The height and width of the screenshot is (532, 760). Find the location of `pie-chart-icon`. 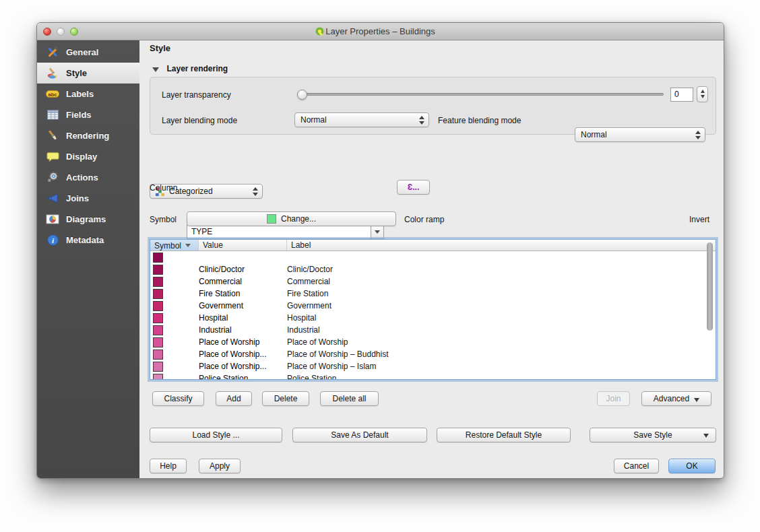

pie-chart-icon is located at coordinates (53, 220).